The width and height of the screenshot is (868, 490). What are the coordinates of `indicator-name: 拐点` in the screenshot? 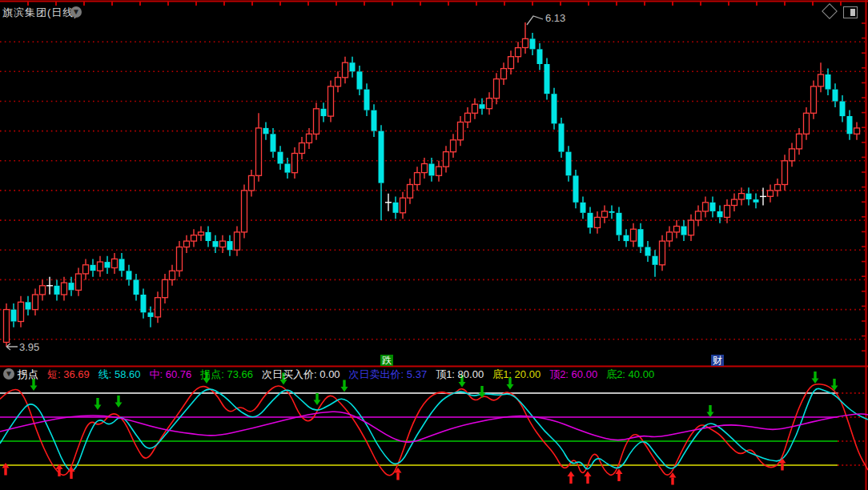 It's located at (28, 375).